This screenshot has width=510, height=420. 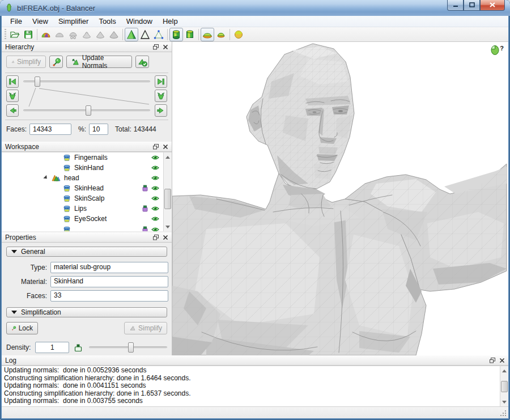 I want to click on total-label: Total:, so click(x=124, y=129).